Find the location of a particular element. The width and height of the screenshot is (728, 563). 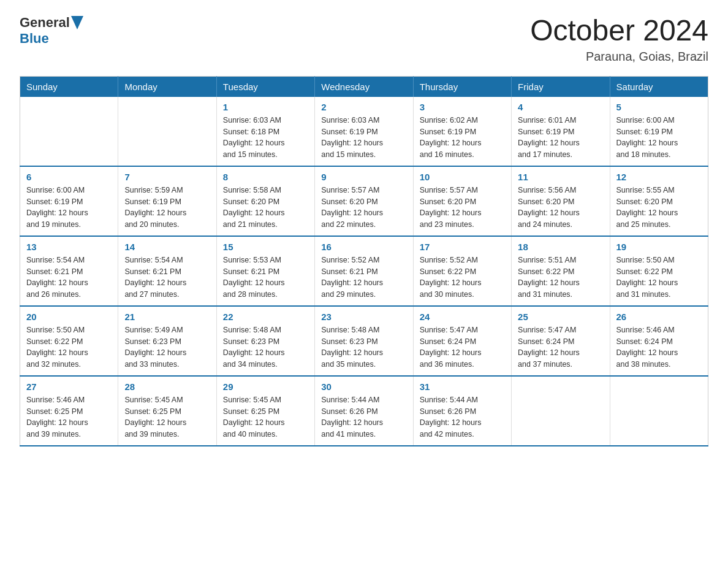

calendar-week-row: 20Sunrise: 5:50 AMSunset: 6:22 PMDayligh… is located at coordinates (364, 341).